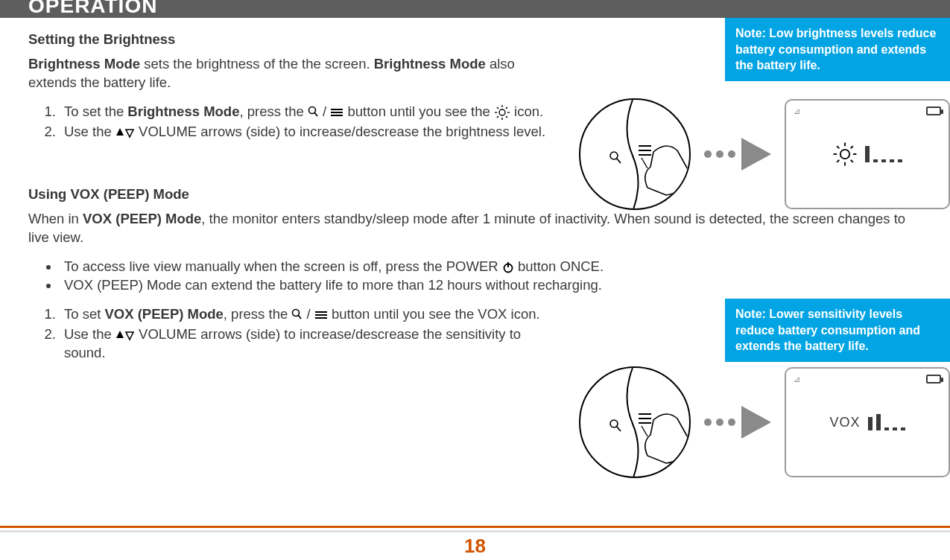  I want to click on text: sets the brightness of the the screen., so click(257, 64).